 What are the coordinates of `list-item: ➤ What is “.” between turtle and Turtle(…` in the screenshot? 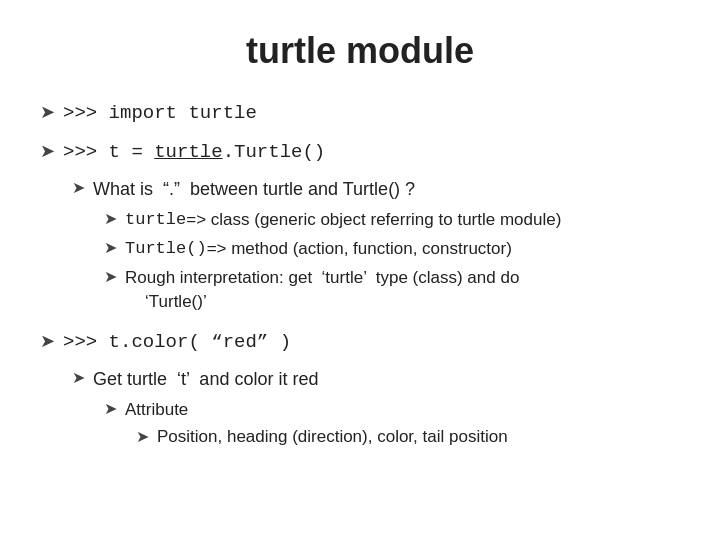 It's located at (376, 190).